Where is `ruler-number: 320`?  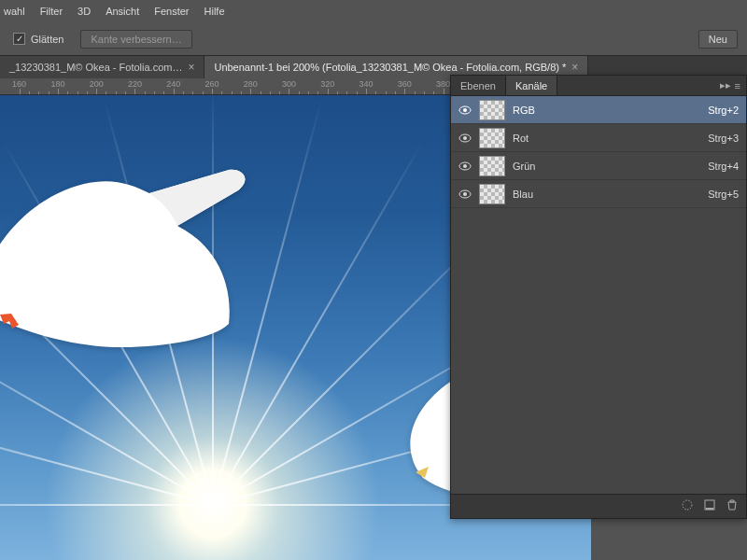
ruler-number: 320 is located at coordinates (327, 84).